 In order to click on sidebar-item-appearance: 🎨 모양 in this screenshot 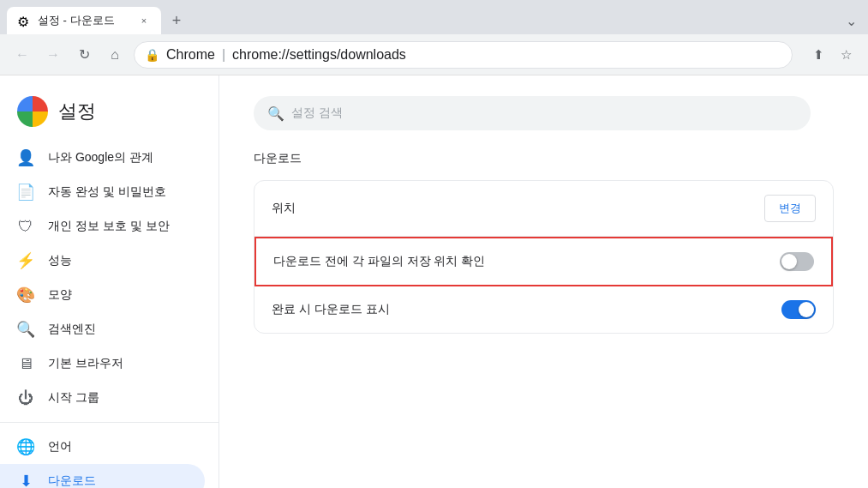, I will do `click(103, 295)`.